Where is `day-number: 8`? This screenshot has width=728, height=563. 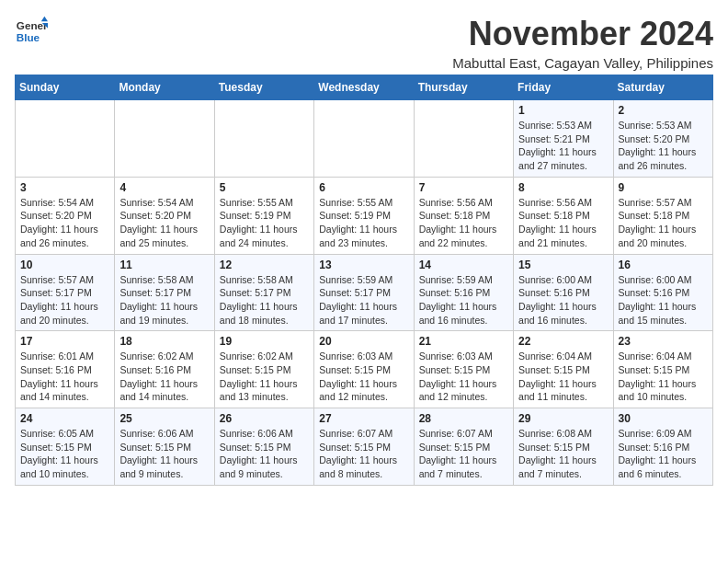
day-number: 8 is located at coordinates (563, 188).